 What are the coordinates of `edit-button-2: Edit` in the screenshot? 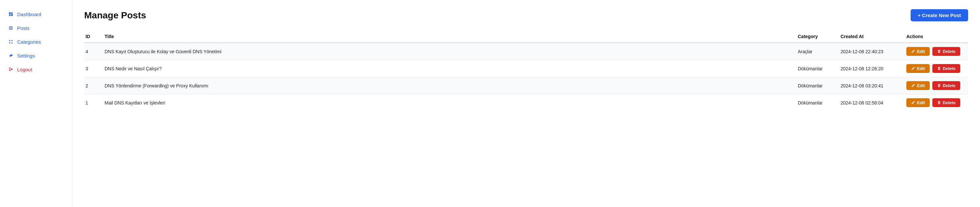 It's located at (918, 86).